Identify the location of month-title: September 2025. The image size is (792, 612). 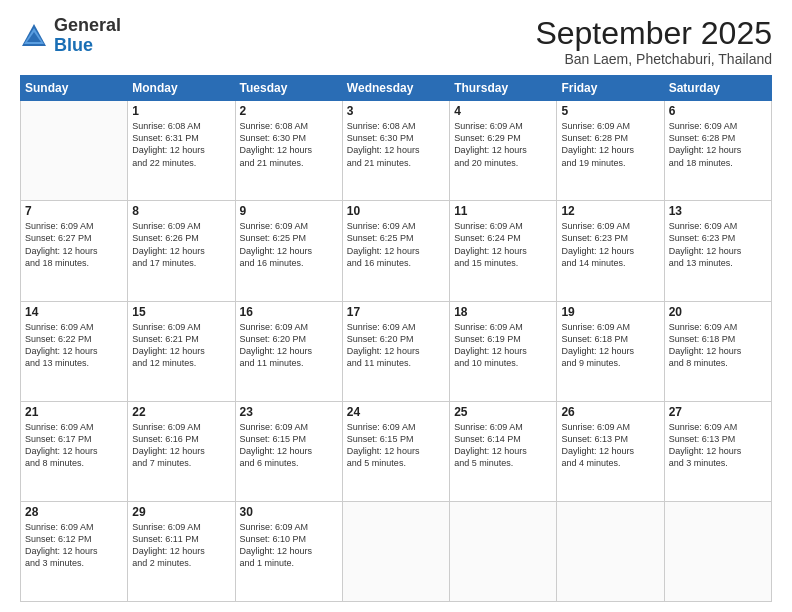
(654, 34).